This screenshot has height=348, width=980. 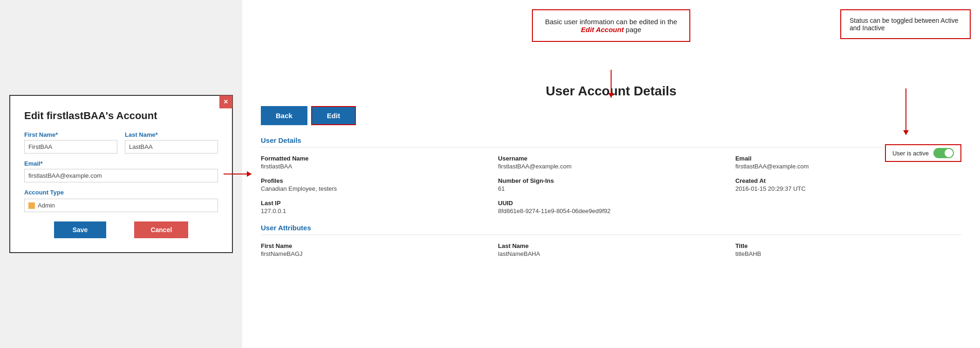 What do you see at coordinates (611, 211) in the screenshot?
I see `uuid-value: 8fd861e8-9274-11e9-8054-06dee9ed9f92` at bounding box center [611, 211].